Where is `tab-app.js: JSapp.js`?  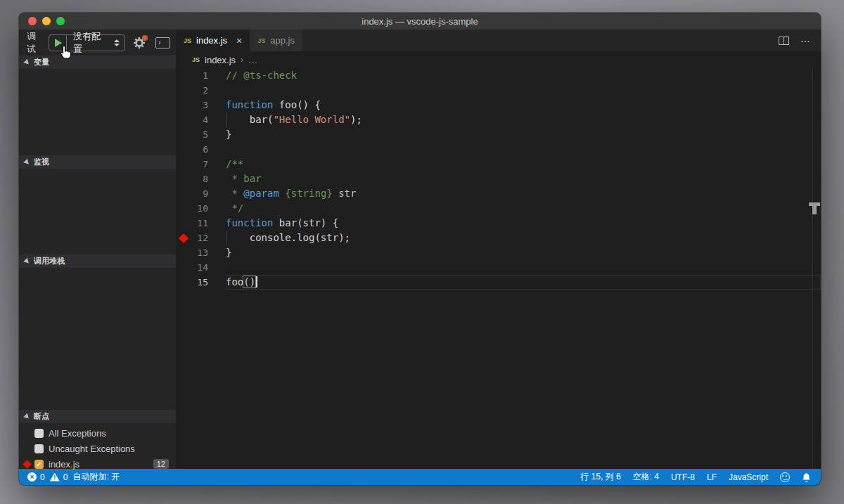
tab-app.js: JSapp.js is located at coordinates (276, 41).